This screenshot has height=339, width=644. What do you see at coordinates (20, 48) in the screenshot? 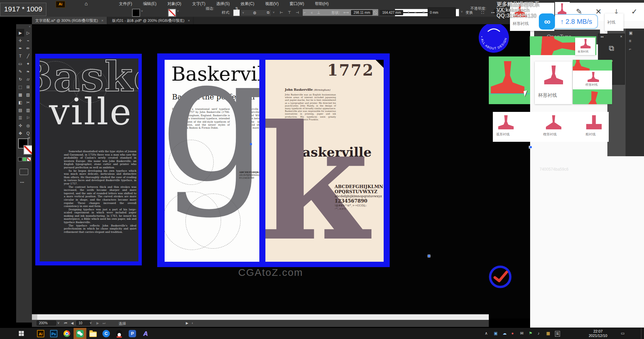
I see `tool-pen: ✒` at bounding box center [20, 48].